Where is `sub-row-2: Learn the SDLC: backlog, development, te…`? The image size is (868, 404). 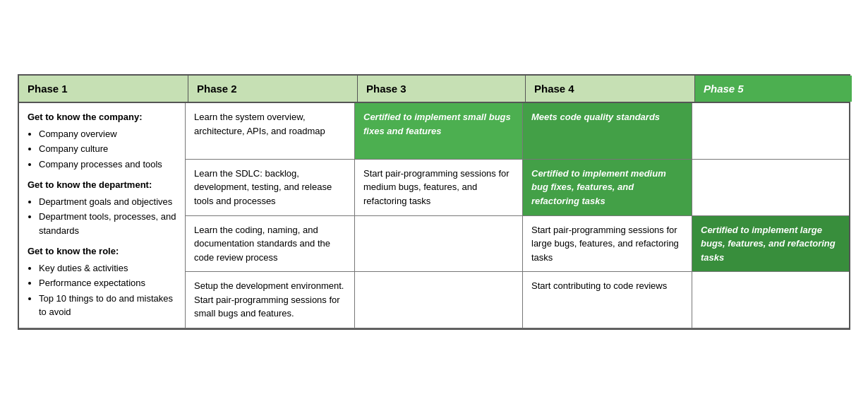
sub-row-2: Learn the SDLC: backlog, development, te… is located at coordinates (517, 188).